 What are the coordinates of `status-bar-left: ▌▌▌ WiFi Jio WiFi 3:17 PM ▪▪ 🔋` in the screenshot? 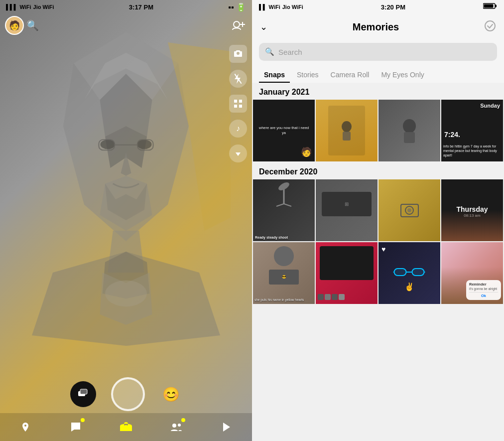 It's located at (126, 7).